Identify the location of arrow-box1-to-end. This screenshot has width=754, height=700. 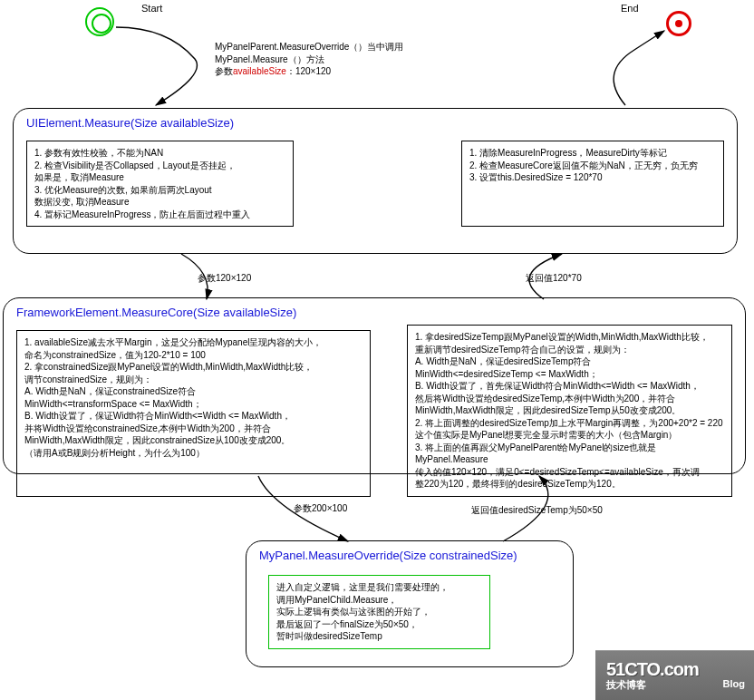
(639, 68).